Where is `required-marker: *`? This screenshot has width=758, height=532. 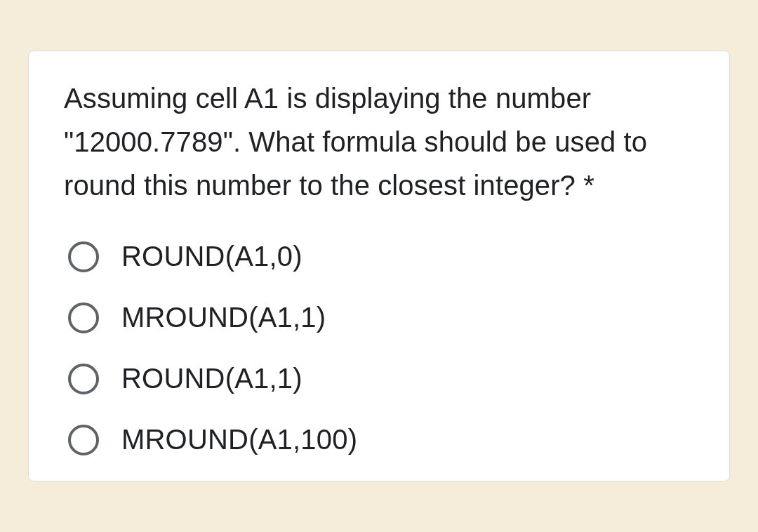
required-marker: * is located at coordinates (585, 185).